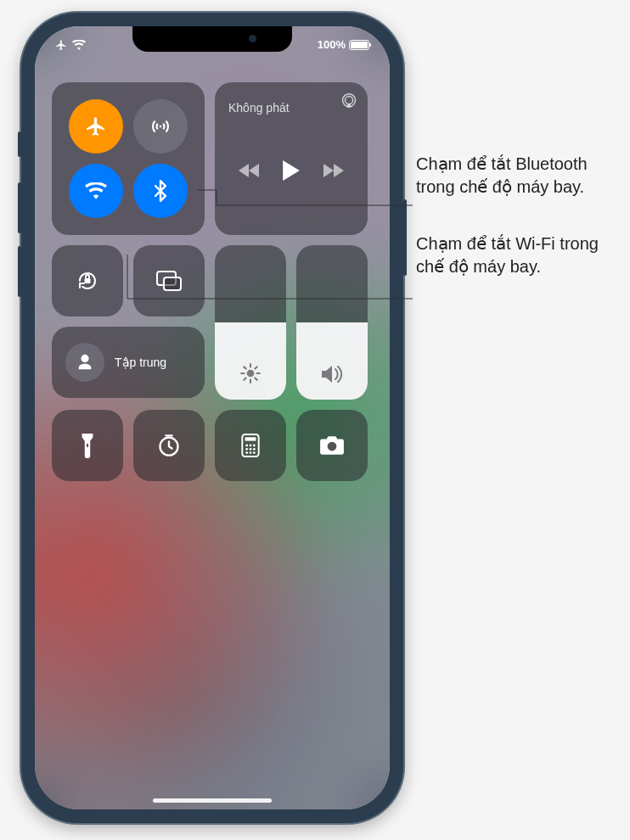 This screenshot has height=840, width=630. Describe the element at coordinates (212, 801) in the screenshot. I see `home-indicator` at that location.